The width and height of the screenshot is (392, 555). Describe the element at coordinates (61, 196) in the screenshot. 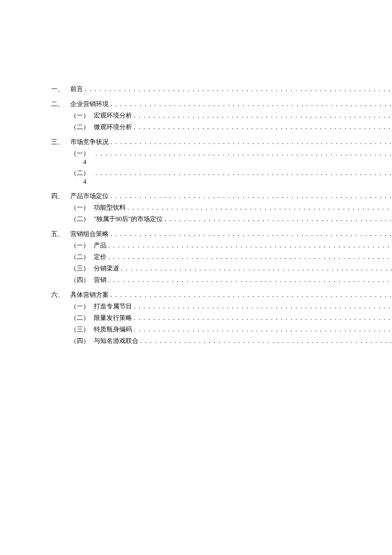

I see `section-number: 四、` at that location.